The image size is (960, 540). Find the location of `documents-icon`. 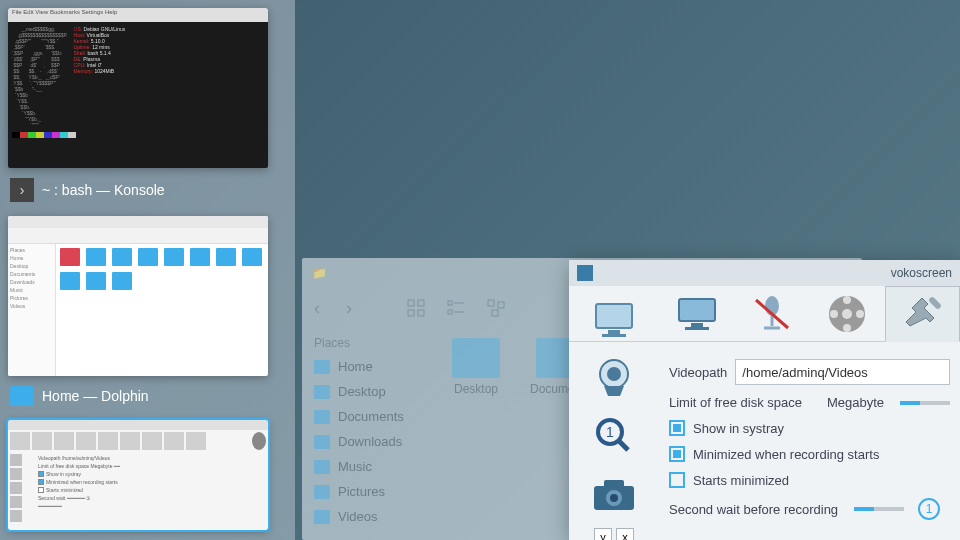

documents-icon is located at coordinates (322, 417).